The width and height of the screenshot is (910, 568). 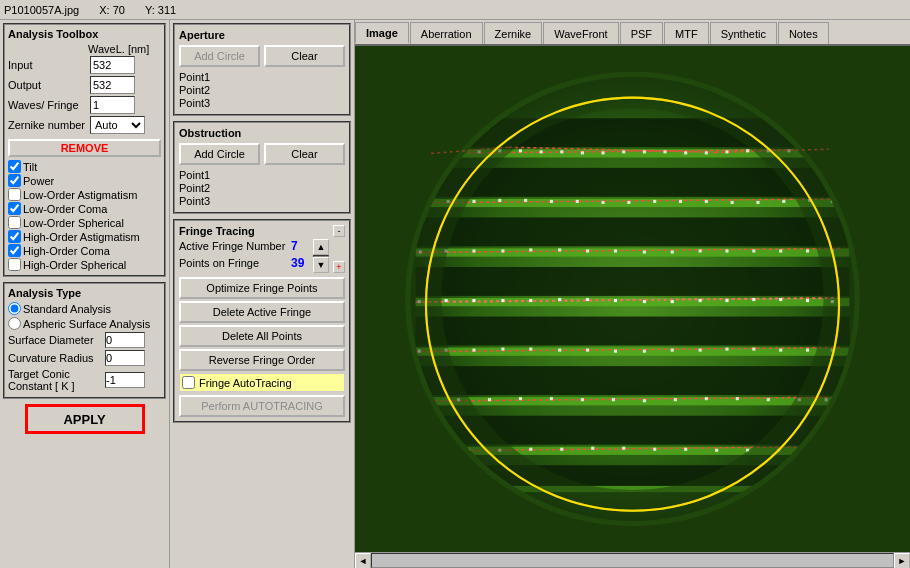 I want to click on tab-wavefront: WaveFront, so click(x=580, y=33).